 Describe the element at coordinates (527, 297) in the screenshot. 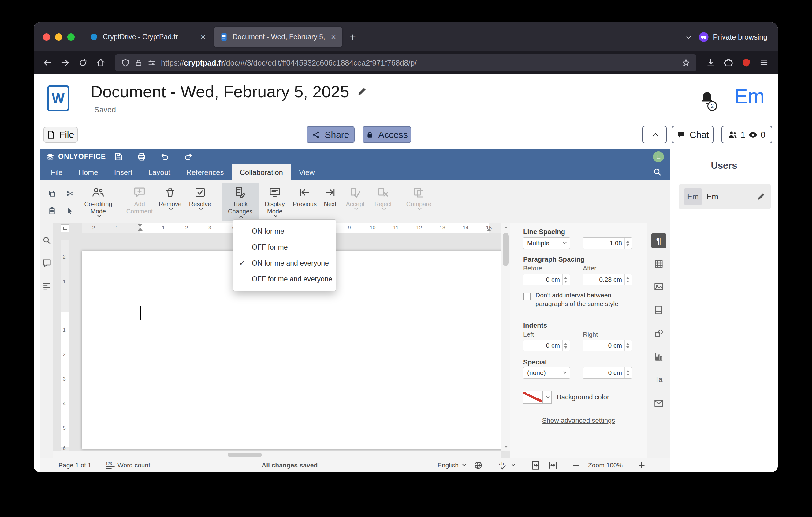

I see `interval-checkbox` at that location.